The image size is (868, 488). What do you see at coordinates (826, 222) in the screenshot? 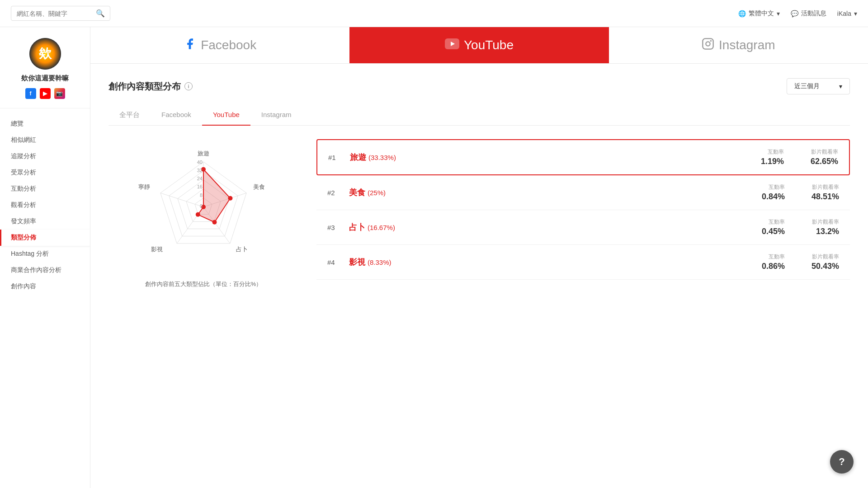
I see `viewrate-label-3: 影片觀看率` at bounding box center [826, 222].